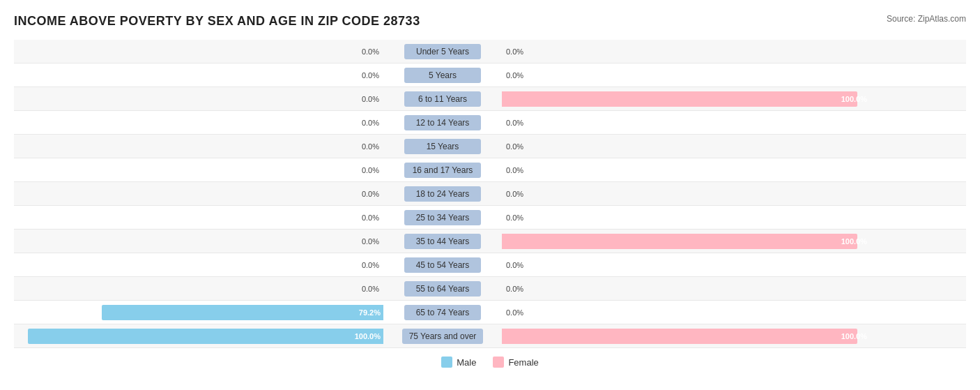 This screenshot has width=980, height=390. I want to click on male-value: 79.2%, so click(369, 313).